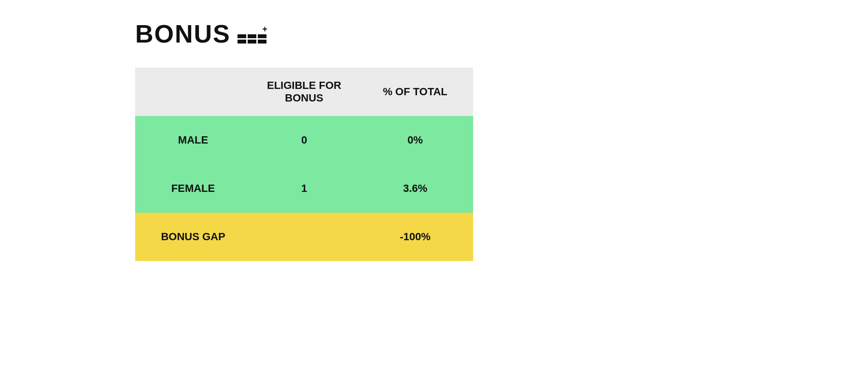 This screenshot has height=391, width=868. Describe the element at coordinates (193, 237) in the screenshot. I see `bonus-gap-label: BONUS GAP` at that location.